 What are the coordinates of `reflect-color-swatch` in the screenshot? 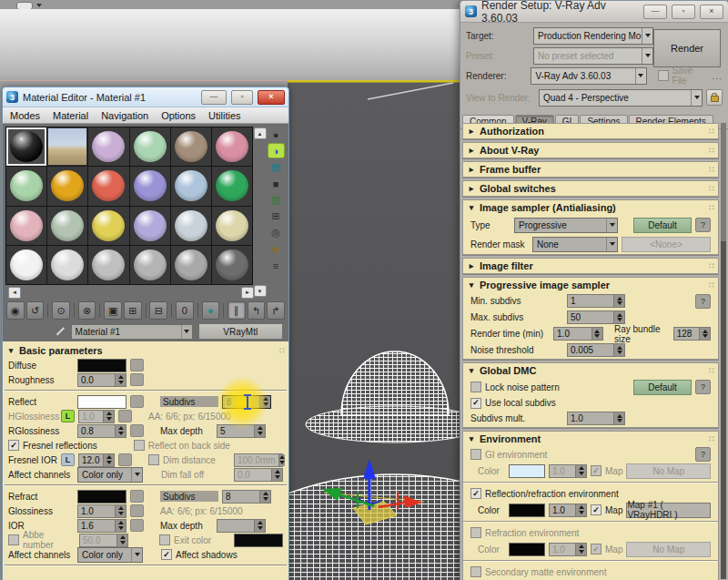 It's located at (102, 402).